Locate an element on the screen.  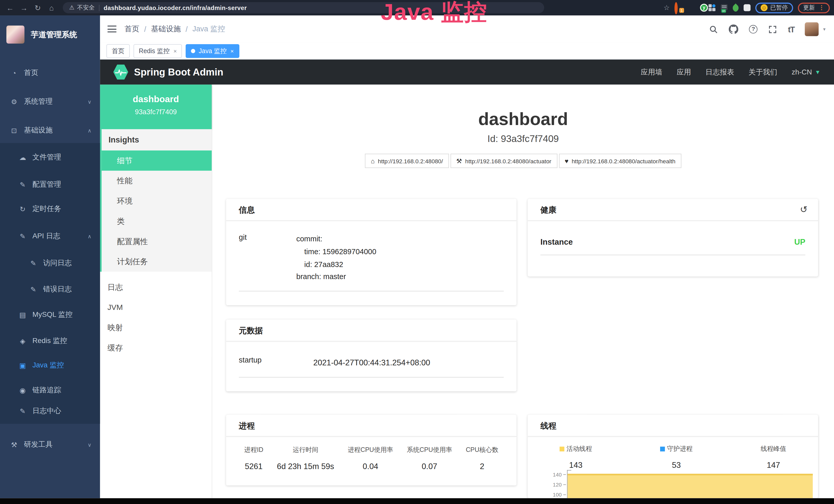
sba-brand-title: Spring Boot Admin is located at coordinates (179, 72).